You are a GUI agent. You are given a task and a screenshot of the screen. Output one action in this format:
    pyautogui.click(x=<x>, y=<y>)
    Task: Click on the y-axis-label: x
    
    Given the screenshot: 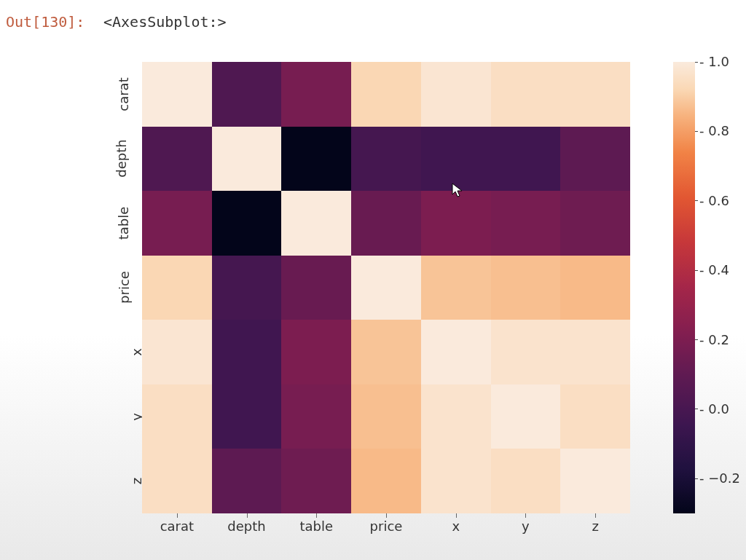 What is the action you would take?
    pyautogui.click(x=123, y=352)
    